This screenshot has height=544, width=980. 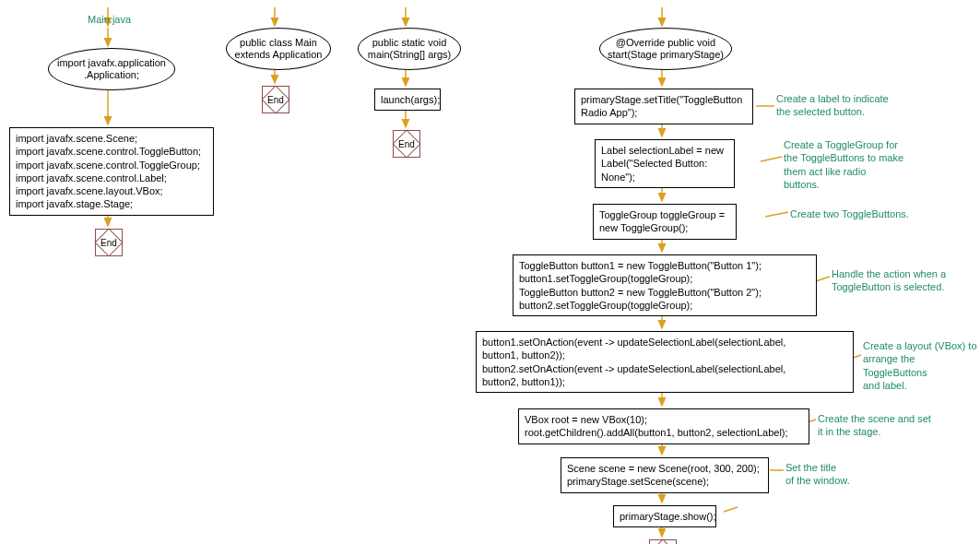 I want to click on annotation-togglegroup: Create a ToggleGroup for the ToggleButto…, so click(x=844, y=164).